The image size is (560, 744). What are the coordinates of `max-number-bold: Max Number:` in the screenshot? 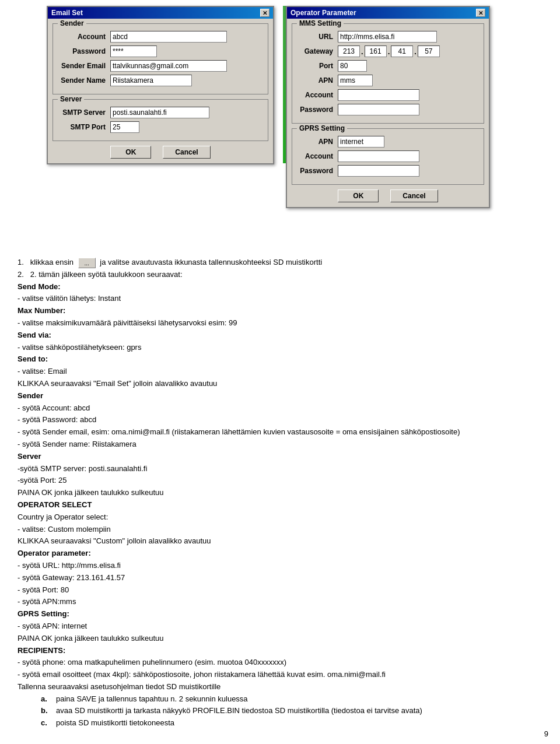 It's located at (280, 311).